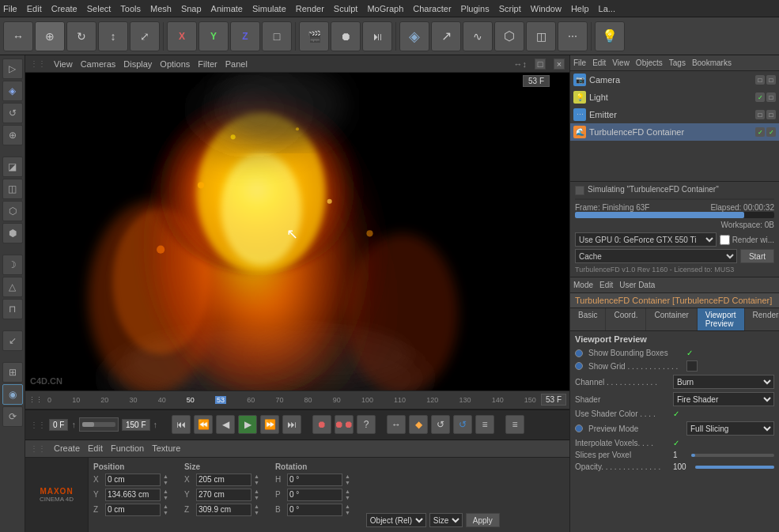 The width and height of the screenshot is (779, 532). What do you see at coordinates (690, 353) in the screenshot?
I see `bounding-boxes-check: ✓` at bounding box center [690, 353].